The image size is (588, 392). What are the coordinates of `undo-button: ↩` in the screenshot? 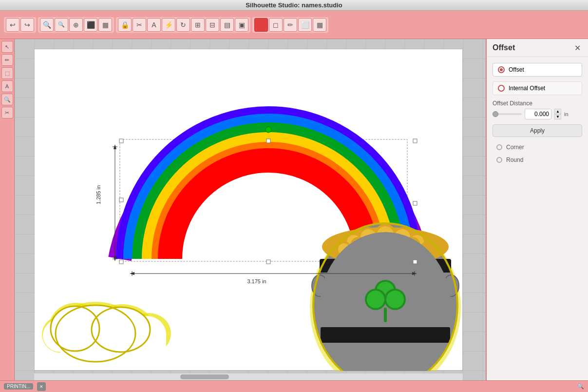 It's located at (13, 25).